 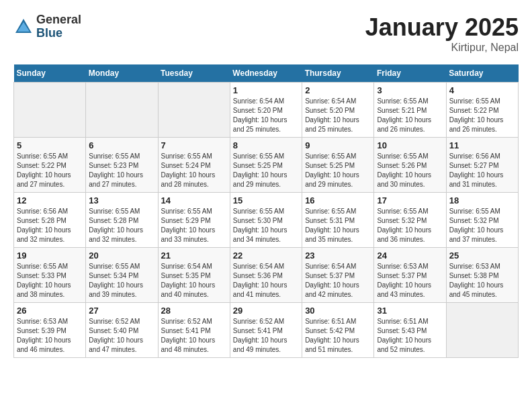 What do you see at coordinates (122, 255) in the screenshot?
I see `day-number: 20` at bounding box center [122, 255].